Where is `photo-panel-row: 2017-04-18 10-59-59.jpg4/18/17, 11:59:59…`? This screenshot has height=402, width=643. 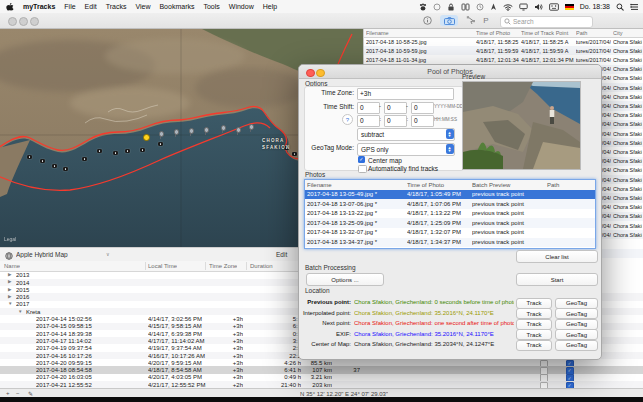 photo-panel-row: 2017-04-18 10-59-59.jpg4/18/17, 11:59:59… is located at coordinates (504, 50).